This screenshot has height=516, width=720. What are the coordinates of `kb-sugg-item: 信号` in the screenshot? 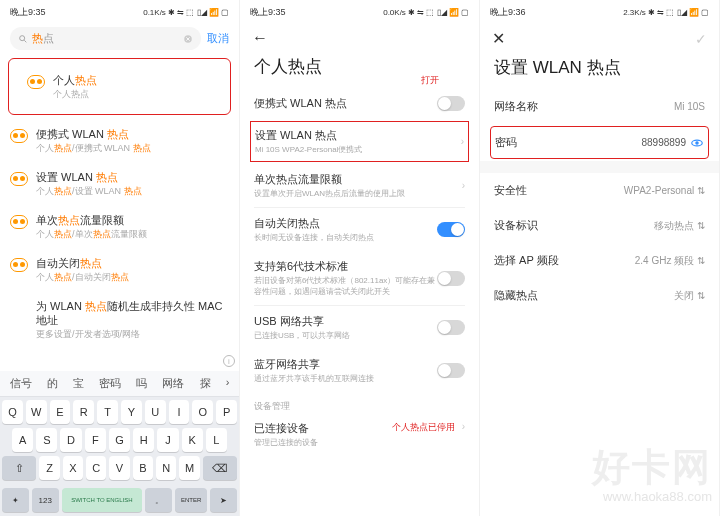 It's located at (21, 384).